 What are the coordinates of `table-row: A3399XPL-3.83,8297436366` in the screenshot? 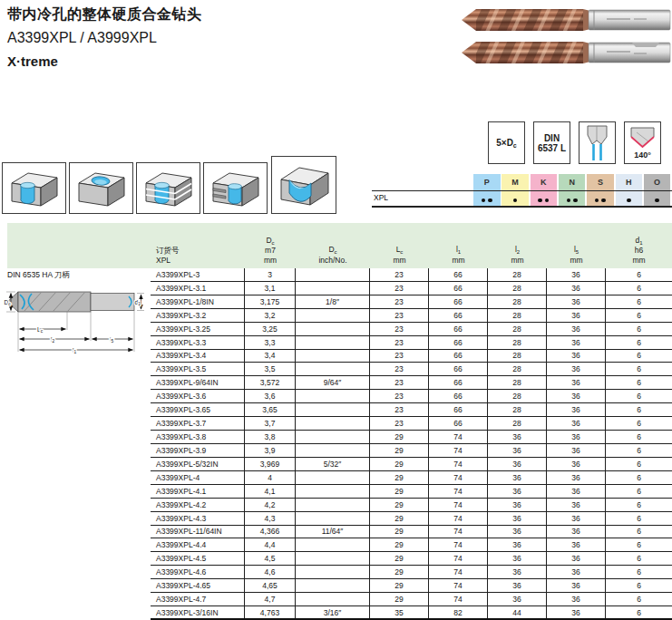 It's located at (412, 437).